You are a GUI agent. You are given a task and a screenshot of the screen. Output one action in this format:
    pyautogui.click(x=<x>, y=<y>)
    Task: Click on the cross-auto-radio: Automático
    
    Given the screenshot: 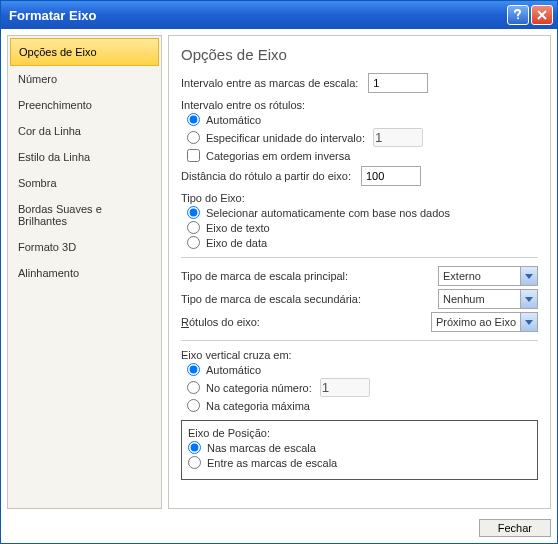 What is the action you would take?
    pyautogui.click(x=362, y=370)
    